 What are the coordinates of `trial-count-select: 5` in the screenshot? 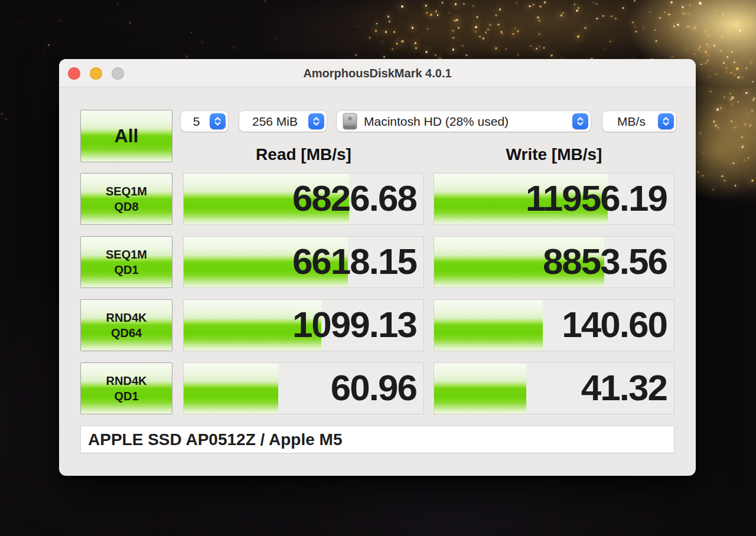 It's located at (204, 122).